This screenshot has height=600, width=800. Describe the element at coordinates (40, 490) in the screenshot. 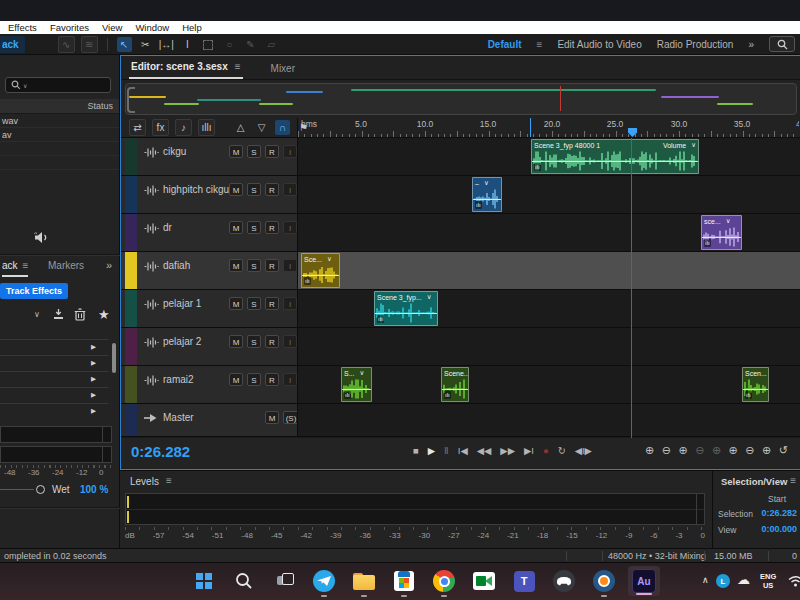

I see `wet-slider-knob` at that location.